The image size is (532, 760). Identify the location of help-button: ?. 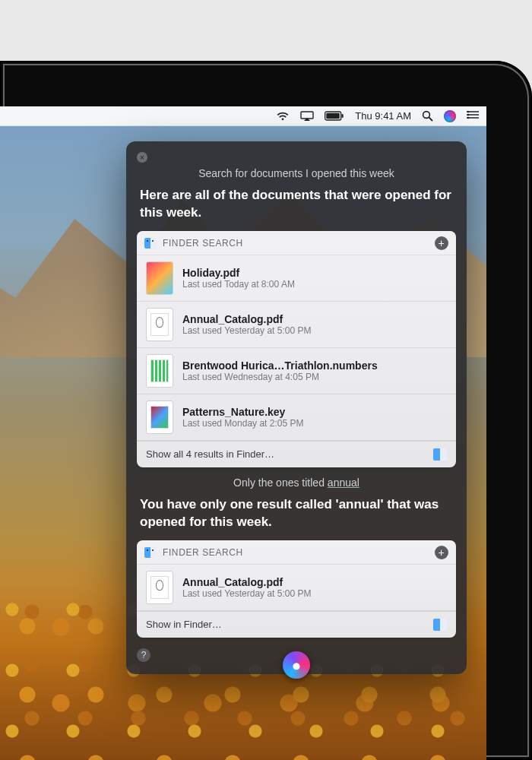
(144, 655).